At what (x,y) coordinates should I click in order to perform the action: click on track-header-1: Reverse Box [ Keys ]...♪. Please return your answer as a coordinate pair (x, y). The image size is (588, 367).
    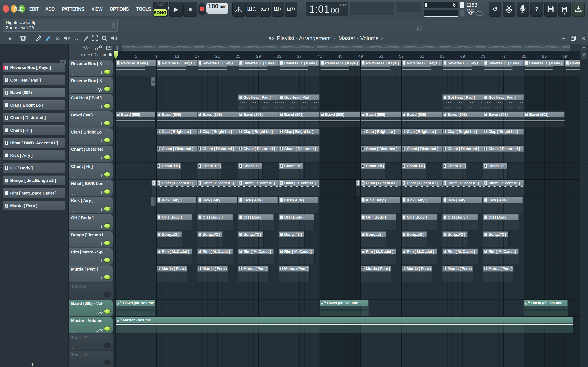
    Looking at the image, I should click on (91, 68).